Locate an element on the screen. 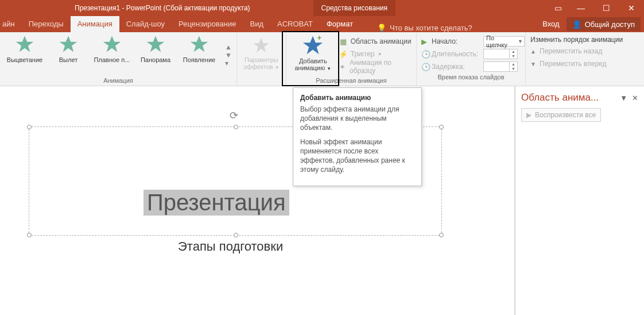 This screenshot has width=644, height=315. anim-fade: Выцветание is located at coordinates (25, 55).